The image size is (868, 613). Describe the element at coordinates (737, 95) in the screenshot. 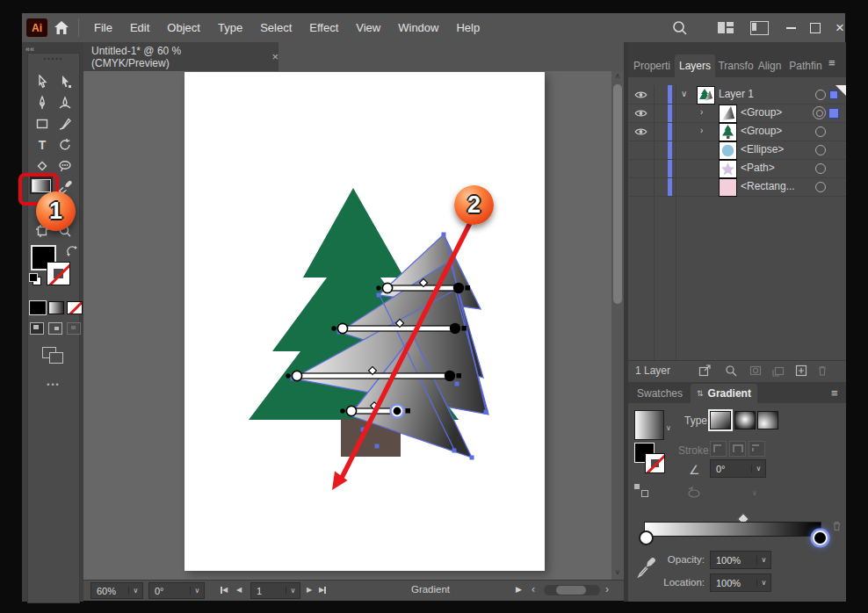

I see `layer-row: ∨ Layer 1` at that location.